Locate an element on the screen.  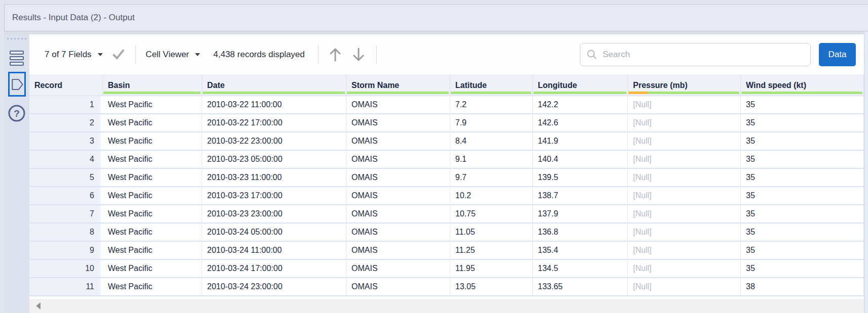
record-number-cell: 11 is located at coordinates (66, 287).